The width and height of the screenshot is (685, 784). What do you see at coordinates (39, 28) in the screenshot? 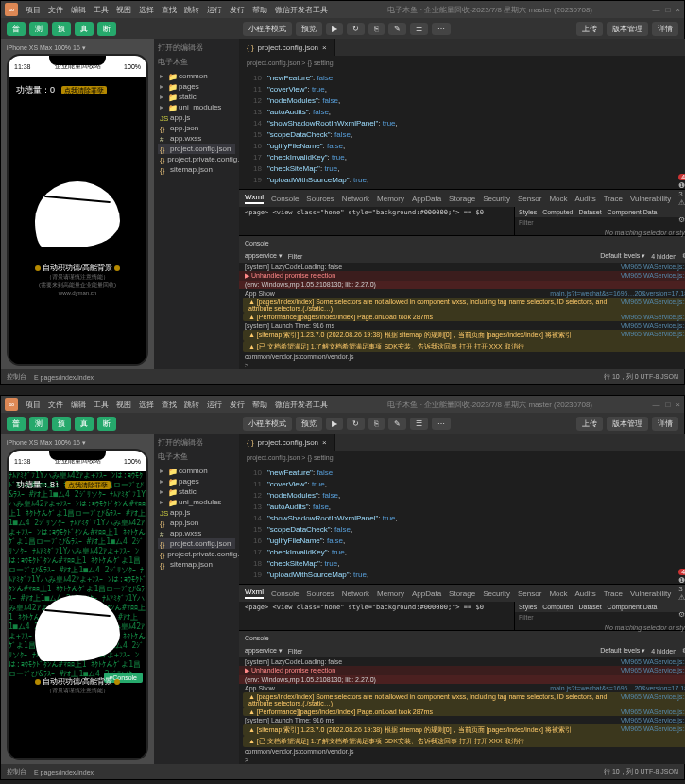
I see `toolbar-btn-2: 测` at bounding box center [39, 28].